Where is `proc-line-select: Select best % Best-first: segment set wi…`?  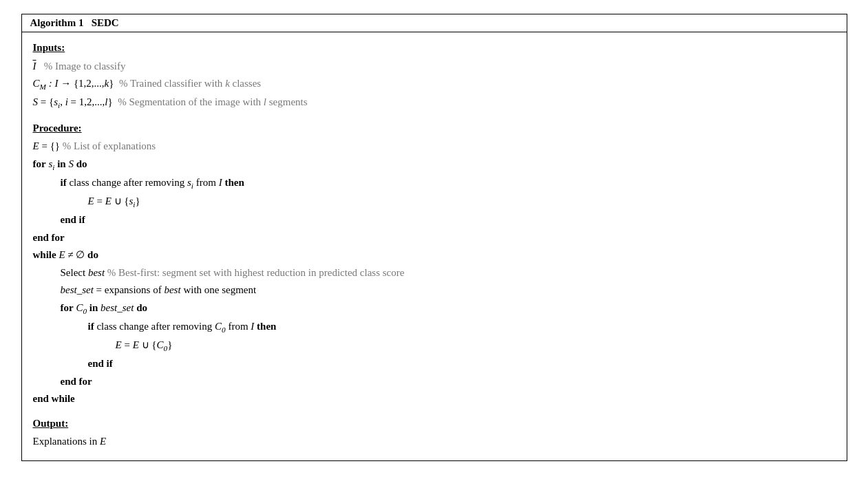
proc-line-select: Select best % Best-first: segment set wi… is located at coordinates (434, 273).